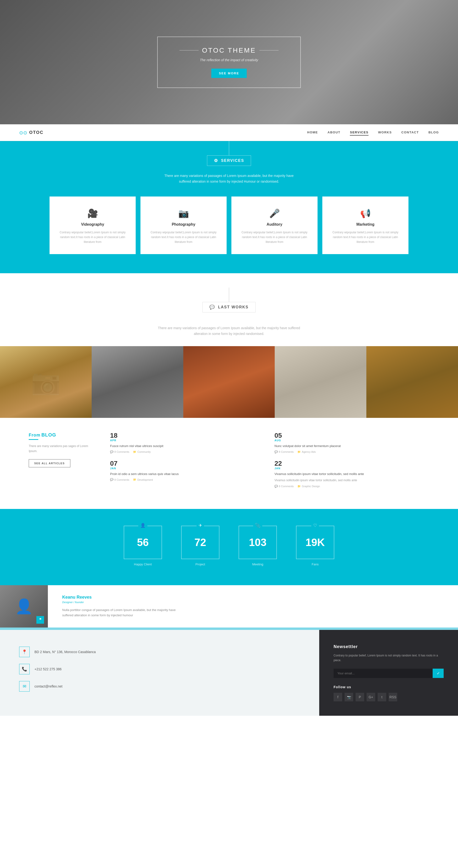 This screenshot has width=458, height=868. What do you see at coordinates (143, 526) in the screenshot?
I see `stat-icon-client: 👤` at bounding box center [143, 526].